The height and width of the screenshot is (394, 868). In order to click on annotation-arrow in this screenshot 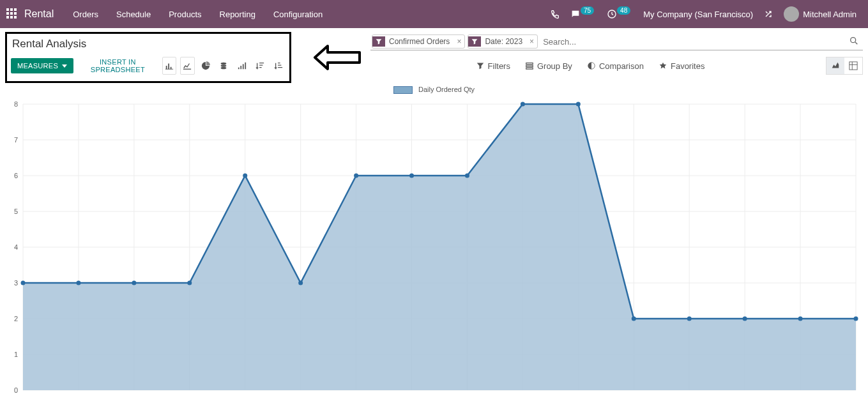, I will do `click(331, 52)`.